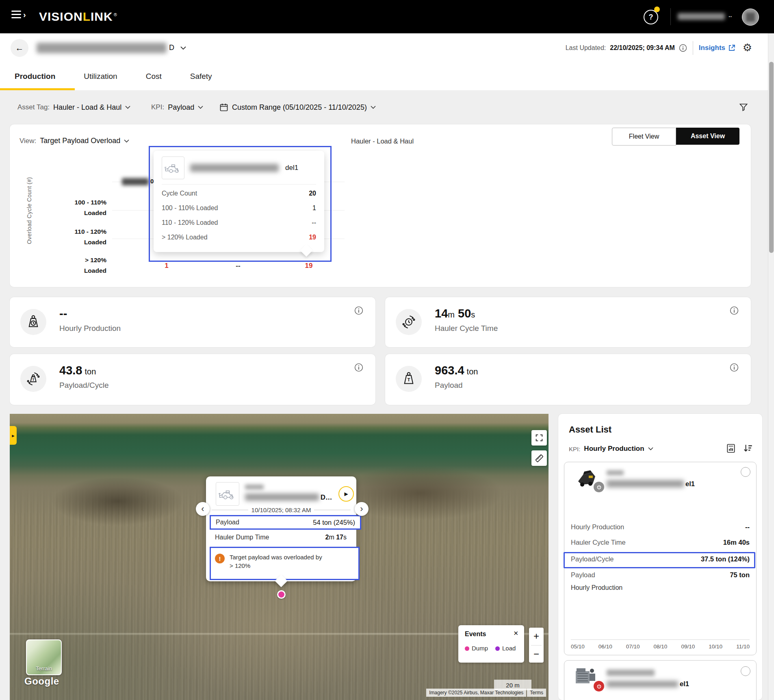 The width and height of the screenshot is (774, 700). Describe the element at coordinates (409, 379) in the screenshot. I see `payload-weight-icon: T` at that location.